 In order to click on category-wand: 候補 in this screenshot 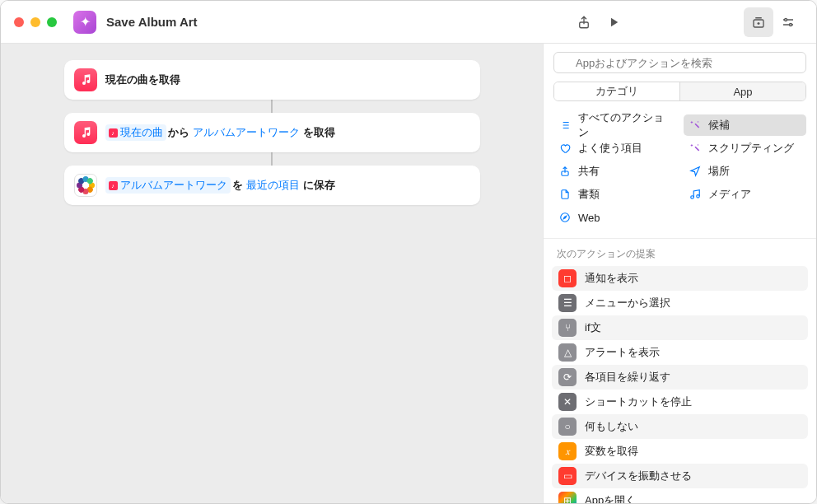, I will do `click(745, 125)`.